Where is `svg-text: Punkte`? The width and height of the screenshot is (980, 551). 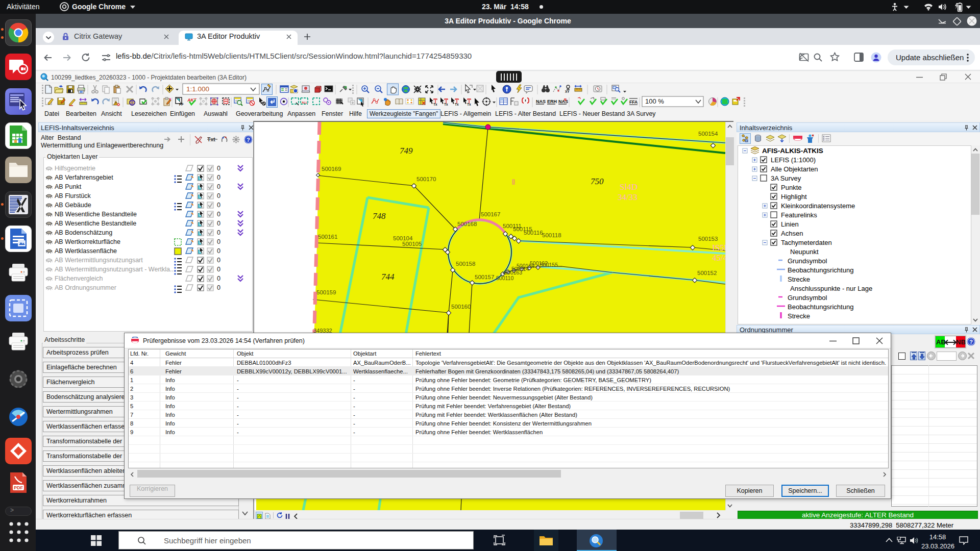 svg-text: Punkte is located at coordinates (791, 188).